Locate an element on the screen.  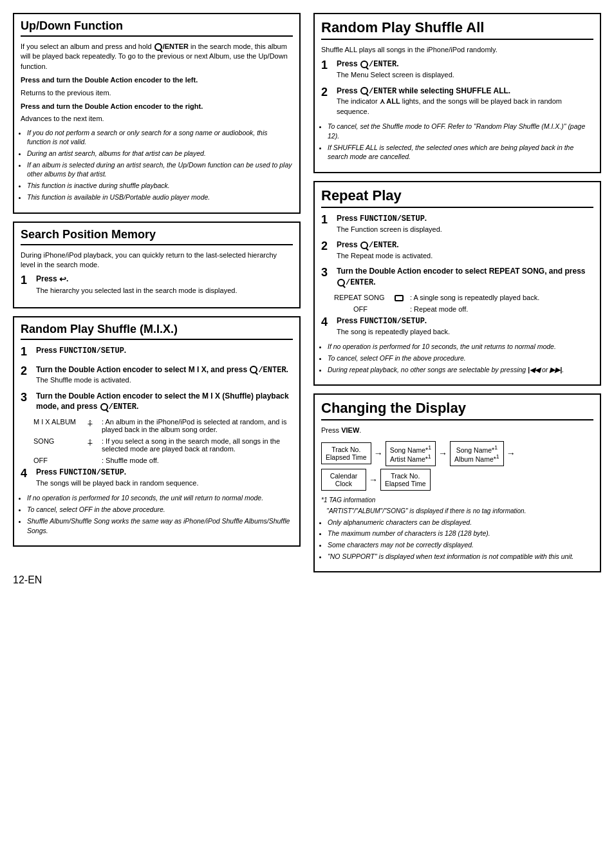
section-shuffle-all: Random Play Shuffle All Shuffle ALL play… is located at coordinates (457, 93).